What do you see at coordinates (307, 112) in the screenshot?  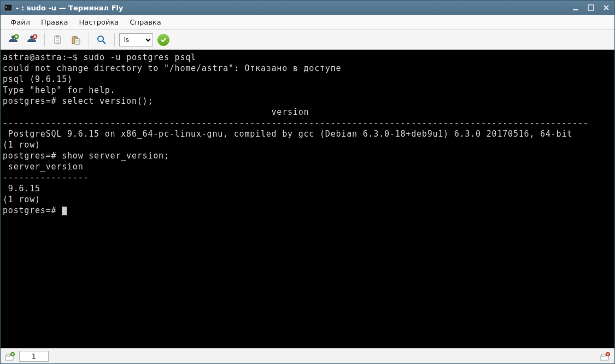 I see `terminal-line: version` at bounding box center [307, 112].